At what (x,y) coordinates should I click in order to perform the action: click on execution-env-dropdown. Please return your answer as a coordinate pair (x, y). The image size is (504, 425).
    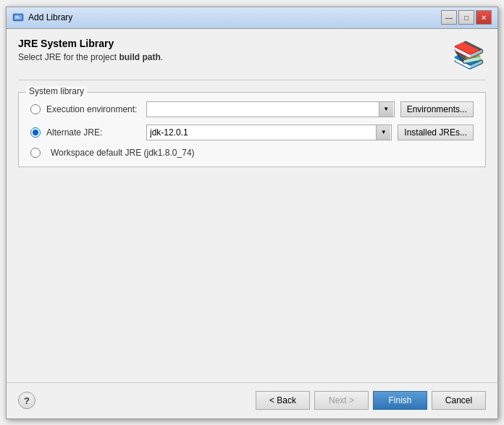
    Looking at the image, I should click on (271, 109).